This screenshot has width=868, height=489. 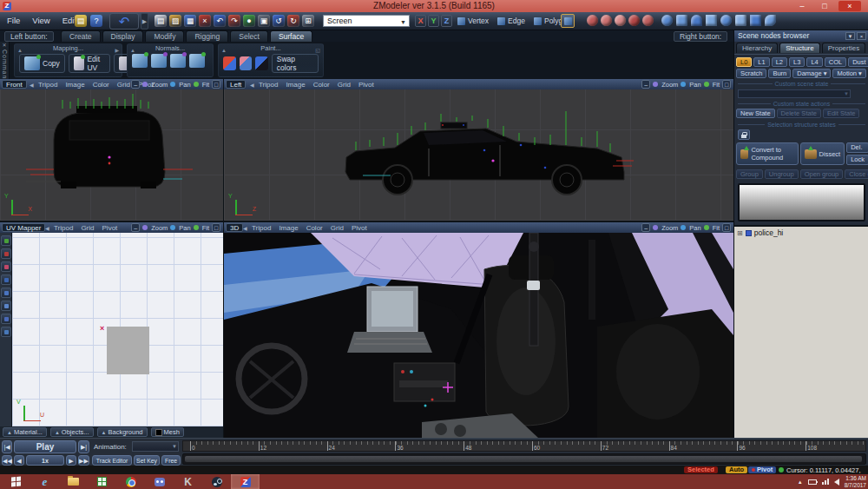 What do you see at coordinates (96, 21) in the screenshot?
I see `help-icon: ?` at bounding box center [96, 21].